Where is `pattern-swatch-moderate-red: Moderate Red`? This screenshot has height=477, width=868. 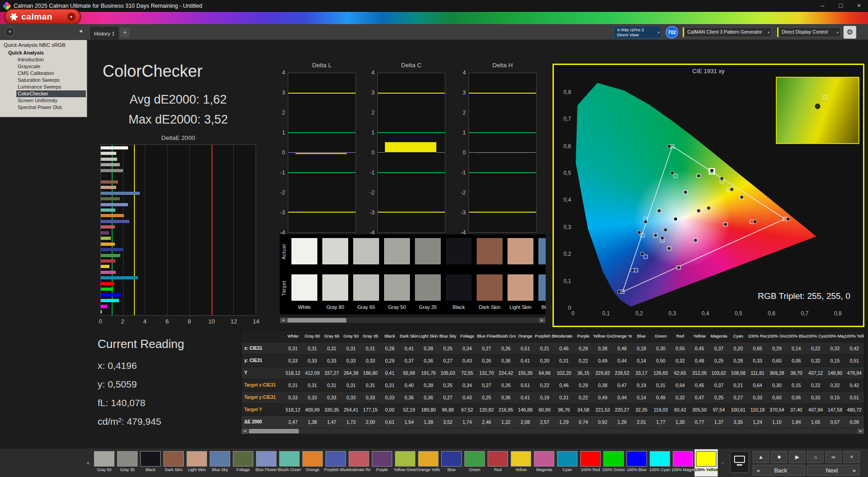
pattern-swatch-moderate-red: Moderate Red is located at coordinates (359, 463).